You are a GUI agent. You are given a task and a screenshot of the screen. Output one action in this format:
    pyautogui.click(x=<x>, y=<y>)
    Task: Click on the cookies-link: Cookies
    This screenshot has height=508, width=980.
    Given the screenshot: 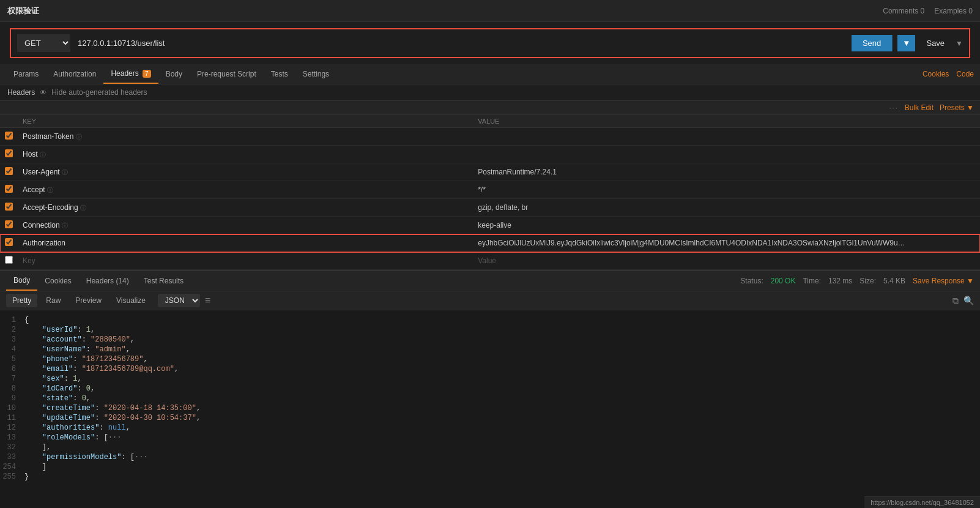 What is the action you would take?
    pyautogui.click(x=936, y=74)
    